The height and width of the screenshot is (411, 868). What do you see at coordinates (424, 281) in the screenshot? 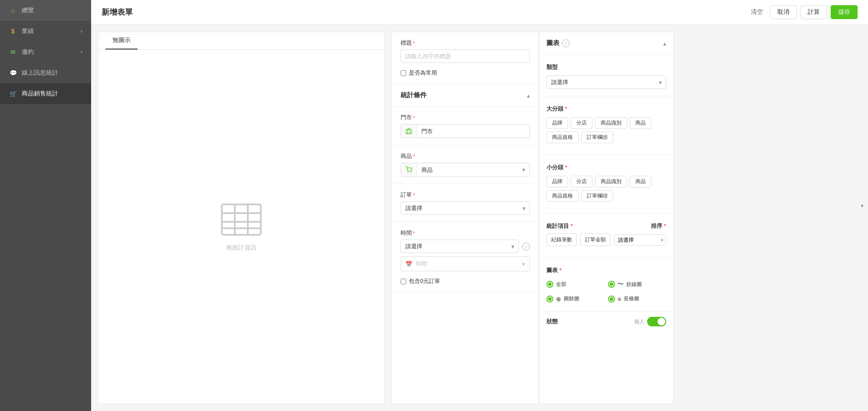
I see `zero-order-label: 包含0元訂單` at bounding box center [424, 281].